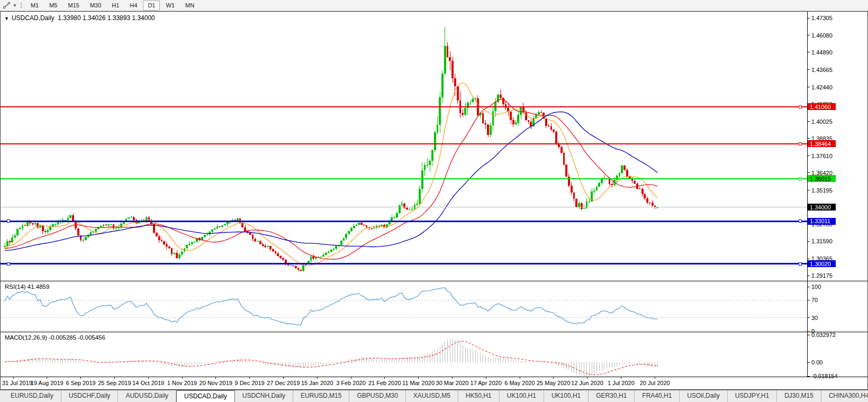 This screenshot has width=868, height=402. Describe the element at coordinates (106, 18) in the screenshot. I see `chart-ohlc-quote: 1.33980 1.34026 1.33893 1.34000` at that location.